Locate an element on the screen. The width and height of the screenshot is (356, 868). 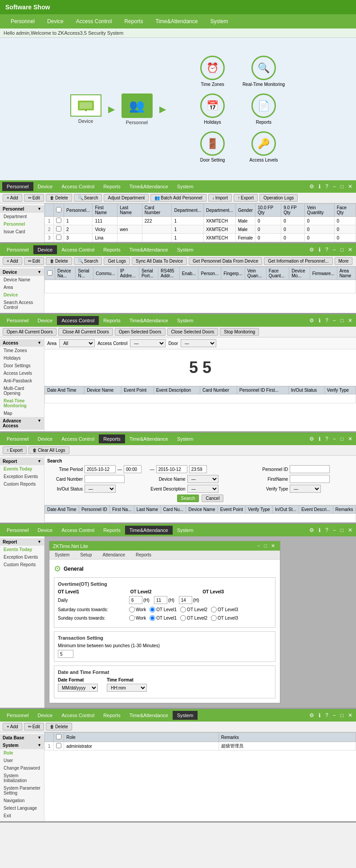
d-help-icon: ? is located at coordinates (327, 250).